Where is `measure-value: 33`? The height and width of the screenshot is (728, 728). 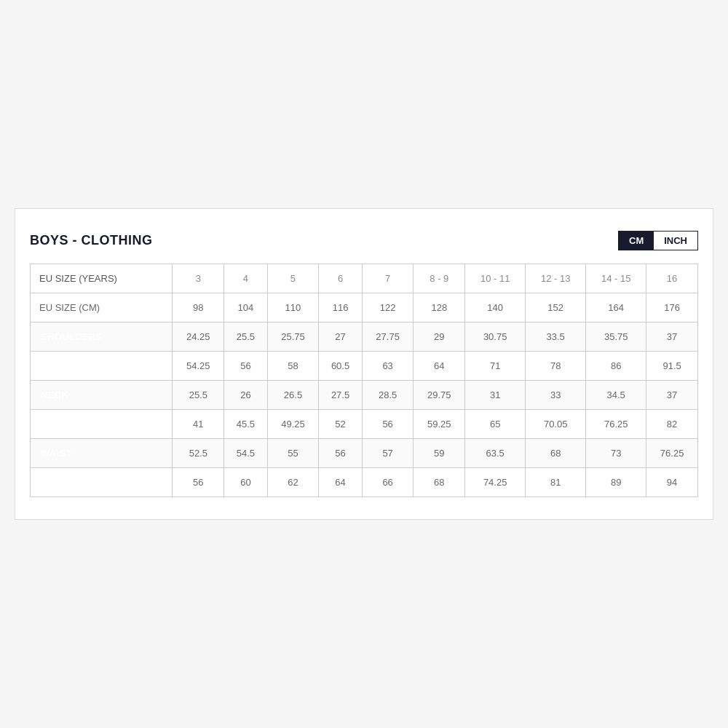
measure-value: 33 is located at coordinates (556, 395).